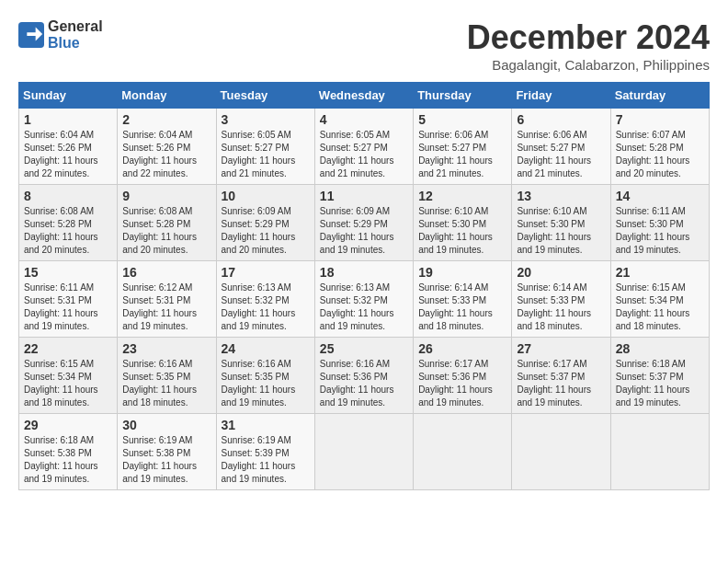  I want to click on day-number: 10, so click(266, 196).